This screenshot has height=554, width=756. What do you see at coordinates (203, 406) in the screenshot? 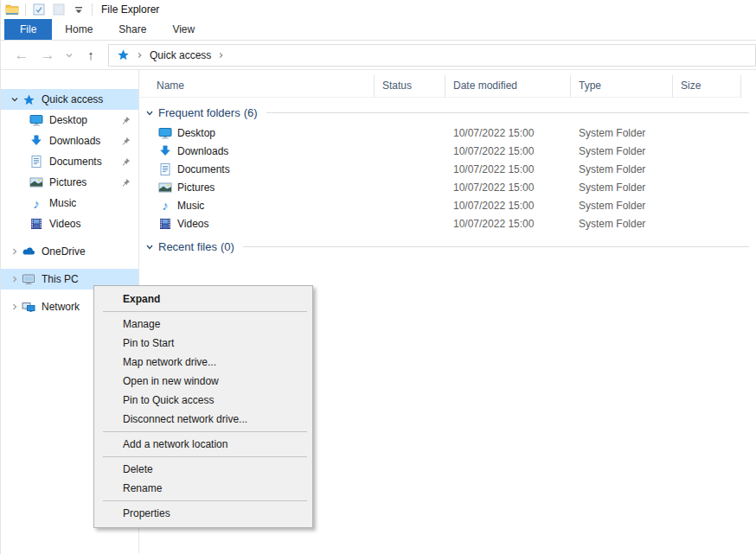
I see `context-menu: Expand Manage Pin to Start Map network d…` at bounding box center [203, 406].